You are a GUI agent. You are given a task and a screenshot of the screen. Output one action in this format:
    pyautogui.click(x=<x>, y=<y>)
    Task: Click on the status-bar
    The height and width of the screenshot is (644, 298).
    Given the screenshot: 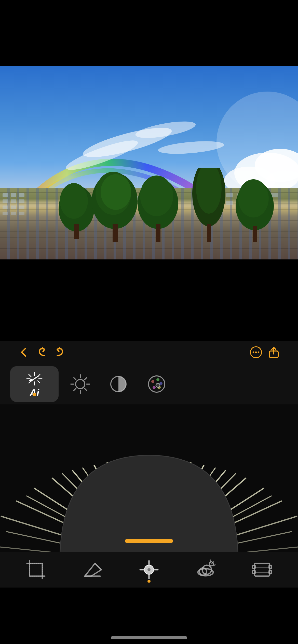 What is the action you would take?
    pyautogui.click(x=149, y=10)
    